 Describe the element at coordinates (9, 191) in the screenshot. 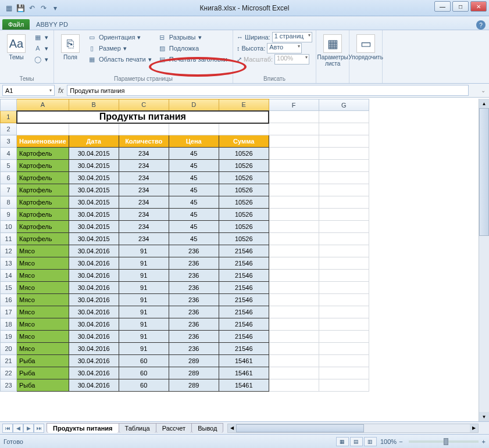

I see `row-header-7: 7` at that location.